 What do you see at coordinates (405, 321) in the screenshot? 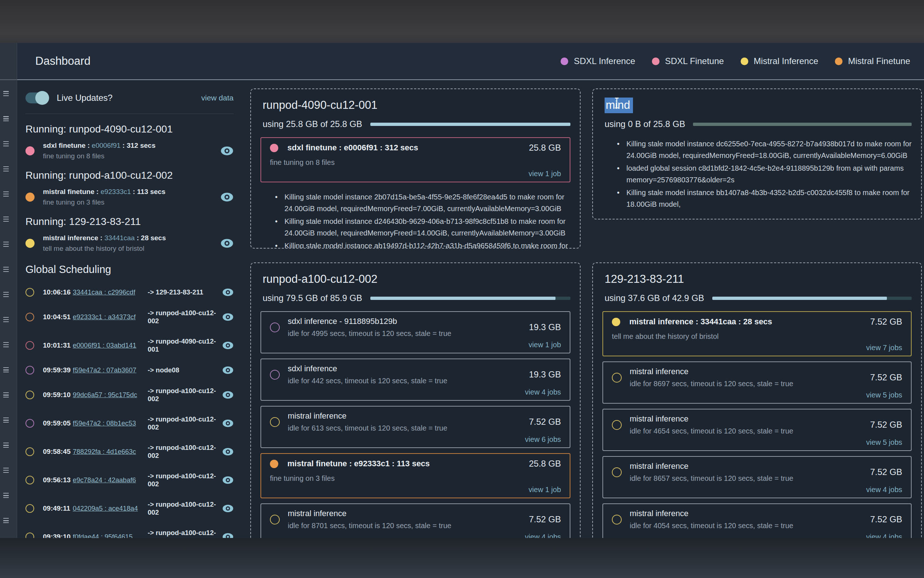
I see `card-title: sdxl inference - 9118895b129b` at bounding box center [405, 321].